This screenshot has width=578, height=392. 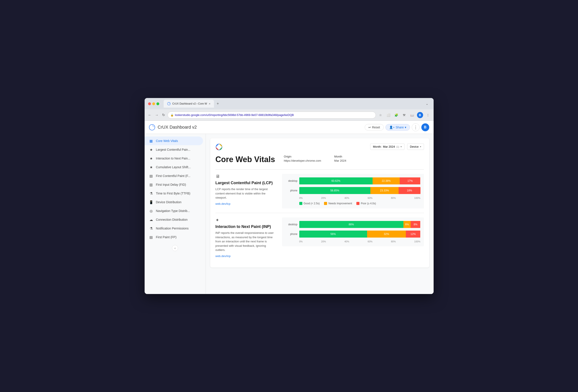 What do you see at coordinates (192, 104) in the screenshot?
I see `tab-bar: CrUX Dashboard v2 › Core W ✕ +` at bounding box center [192, 104].